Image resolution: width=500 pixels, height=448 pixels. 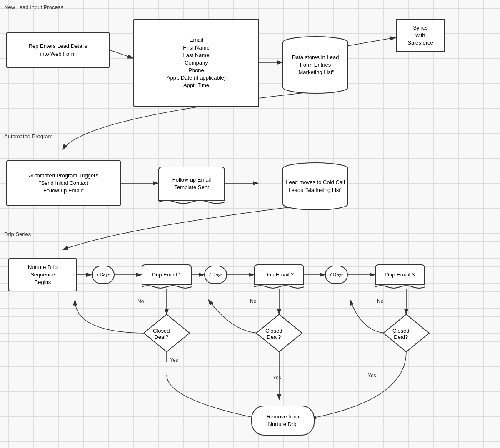 I want to click on remove-nurture-label: Remove from Nurture Drip, so click(x=283, y=421).